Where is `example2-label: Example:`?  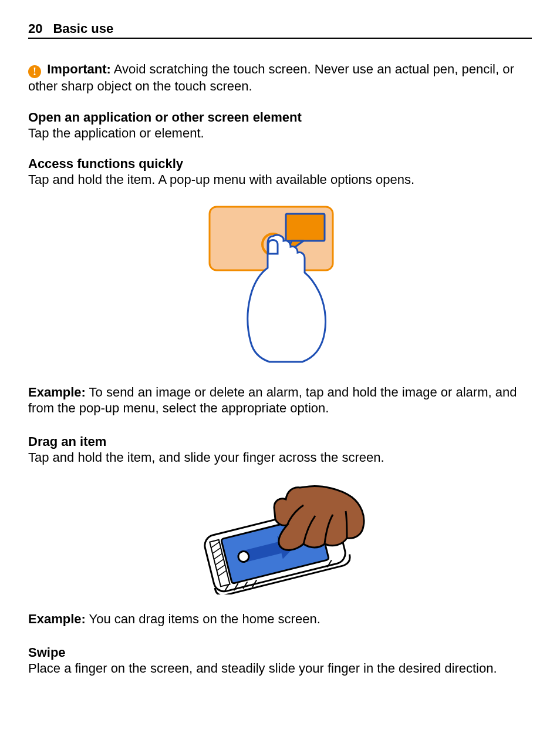
example2-label: Example: is located at coordinates (57, 619).